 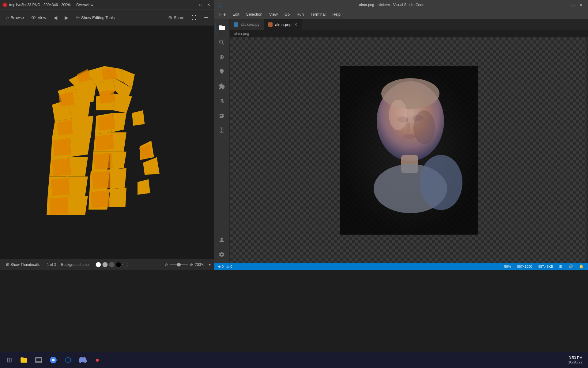 What do you see at coordinates (524, 266) in the screenshot?
I see `statusbar-dimensions: 867×1000` at bounding box center [524, 266].